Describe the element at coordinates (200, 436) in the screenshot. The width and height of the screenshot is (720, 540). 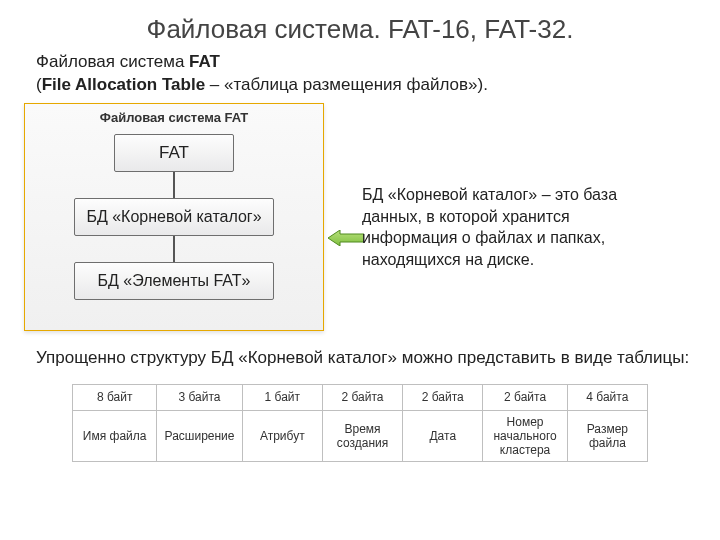
I see `table-cell: Расширение` at that location.